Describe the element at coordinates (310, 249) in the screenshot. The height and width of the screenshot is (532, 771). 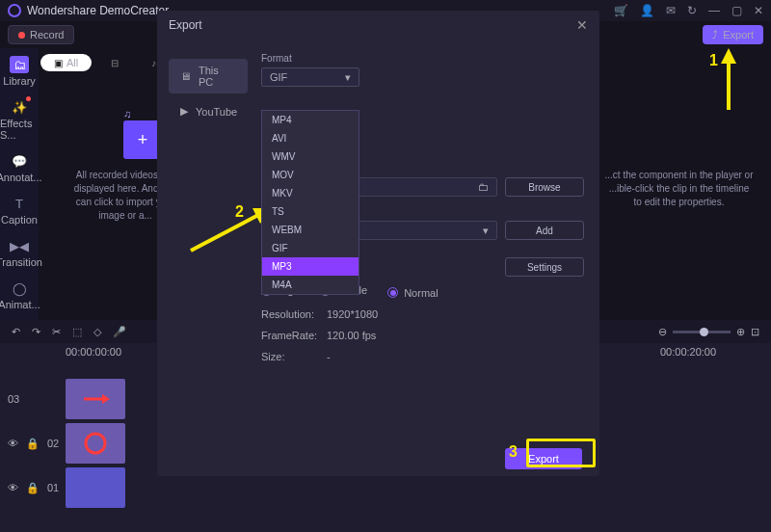
I see `opt-gif: GIF` at that location.